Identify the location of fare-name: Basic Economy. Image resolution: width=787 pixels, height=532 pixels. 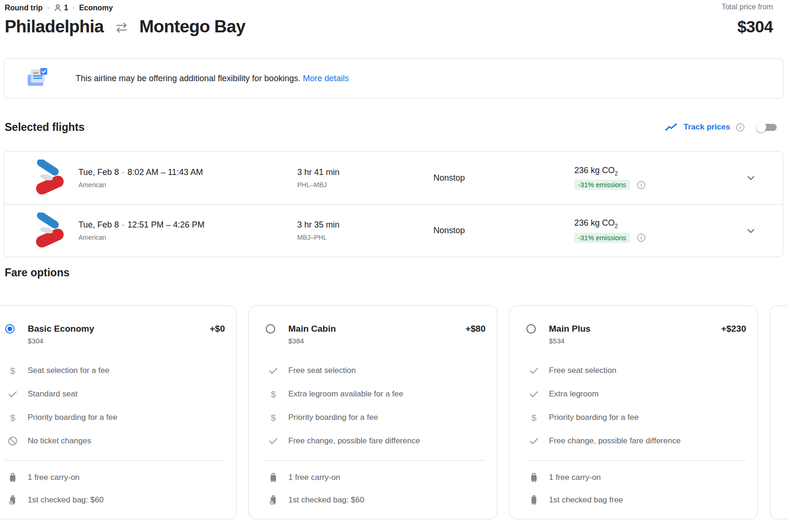
(119, 329).